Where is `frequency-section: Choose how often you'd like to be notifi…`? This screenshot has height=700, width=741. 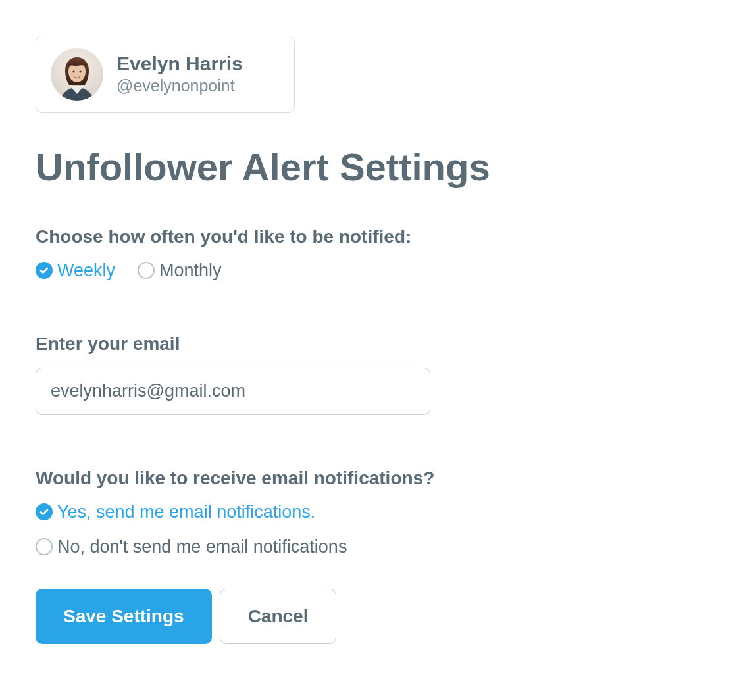
frequency-section: Choose how often you'd like to be notifi… is located at coordinates (370, 254).